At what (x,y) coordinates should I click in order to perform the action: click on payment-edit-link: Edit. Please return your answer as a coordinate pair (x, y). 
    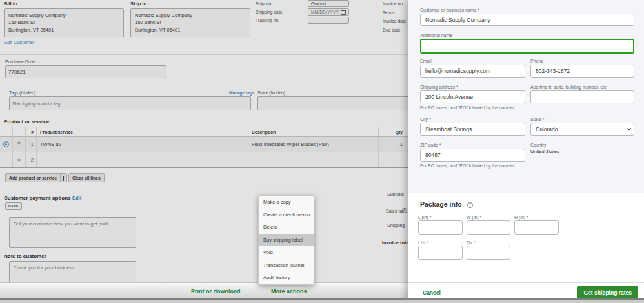
    Looking at the image, I should click on (77, 198).